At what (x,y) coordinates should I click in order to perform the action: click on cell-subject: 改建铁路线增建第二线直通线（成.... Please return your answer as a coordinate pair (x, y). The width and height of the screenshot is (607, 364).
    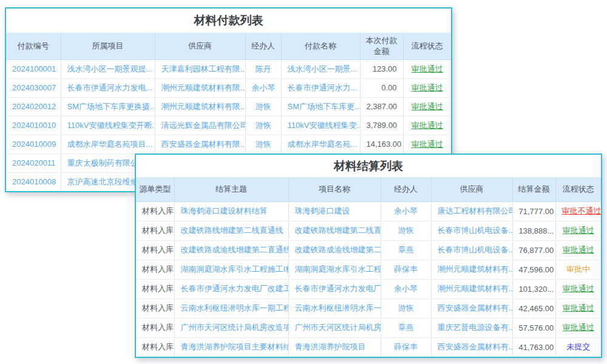
    Looking at the image, I should click on (231, 231).